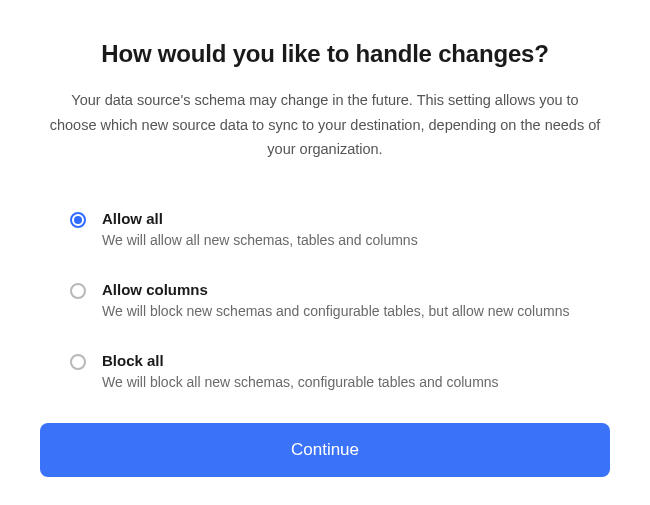 The height and width of the screenshot is (505, 650). I want to click on page-subtitle: Your data source's schema may change in …, so click(325, 125).